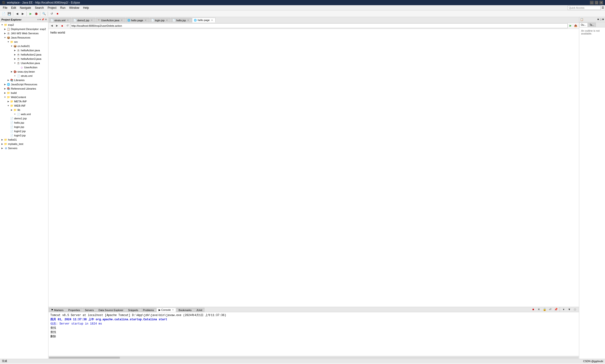  I want to click on right-tab-outline: Ou..., so click(584, 25).